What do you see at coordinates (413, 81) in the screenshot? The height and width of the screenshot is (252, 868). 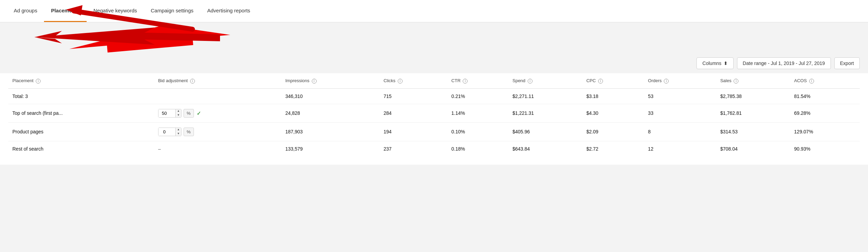 I see `col-header-clicks: Clicks i` at bounding box center [413, 81].